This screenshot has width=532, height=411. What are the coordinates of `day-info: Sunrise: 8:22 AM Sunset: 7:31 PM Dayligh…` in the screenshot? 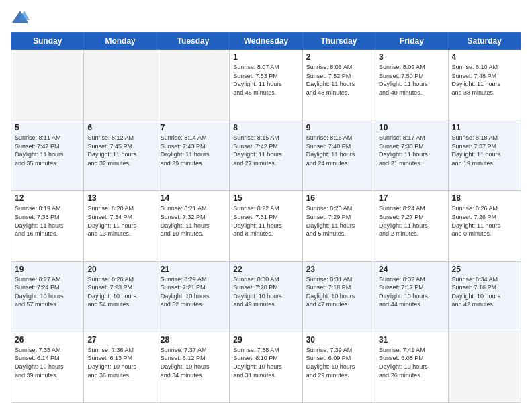 It's located at (266, 221).